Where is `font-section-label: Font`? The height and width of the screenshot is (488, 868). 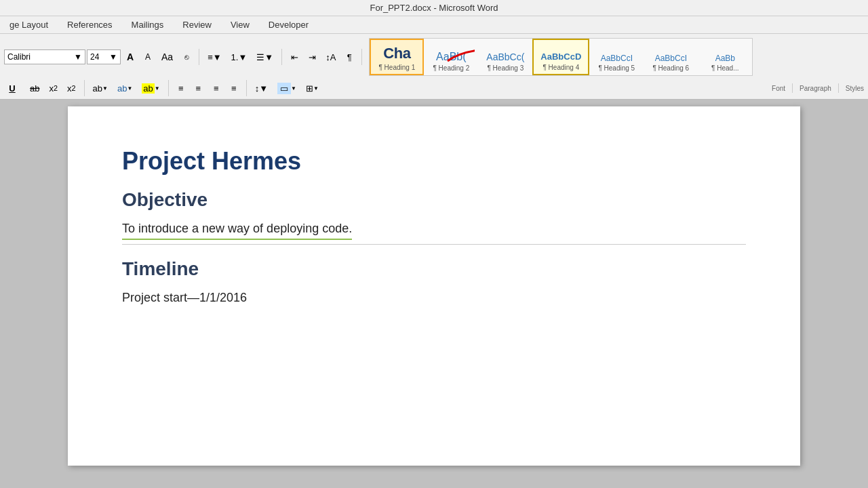
font-section-label: Font is located at coordinates (781, 88).